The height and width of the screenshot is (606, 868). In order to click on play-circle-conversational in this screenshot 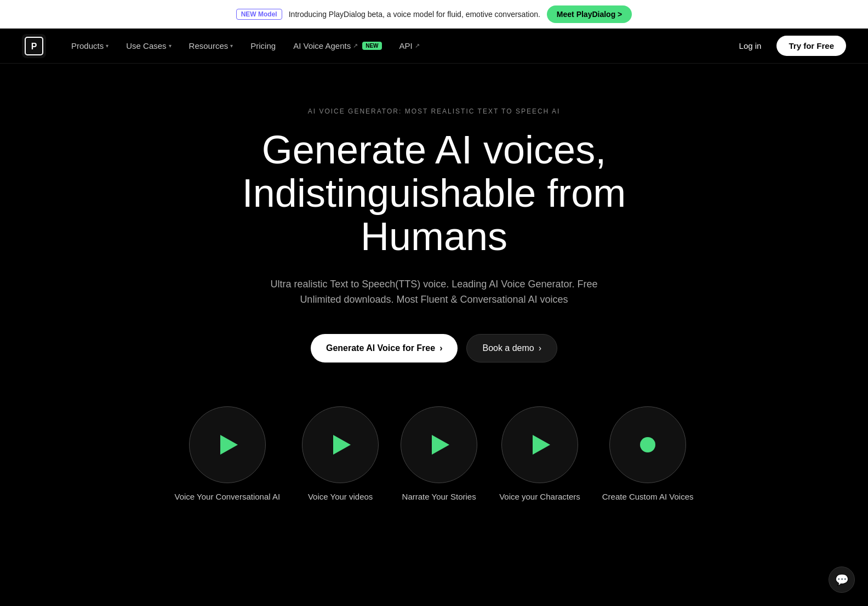, I will do `click(227, 445)`.